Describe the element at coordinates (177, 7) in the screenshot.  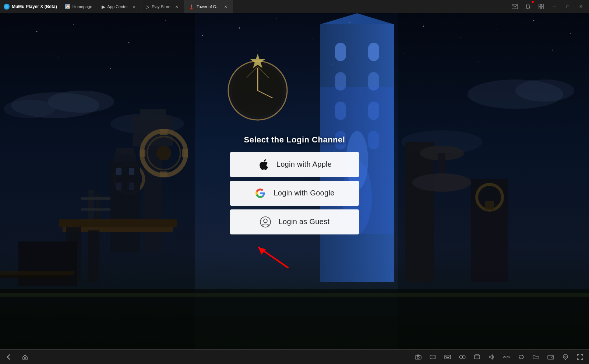
I see `tab-playstore-close: ✕` at that location.